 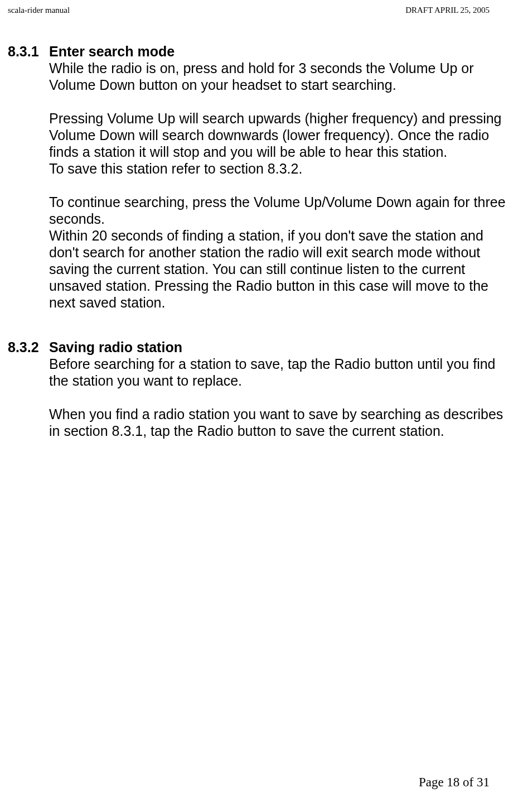 I want to click on header-doc-title: scala-rider manual, so click(x=39, y=10).